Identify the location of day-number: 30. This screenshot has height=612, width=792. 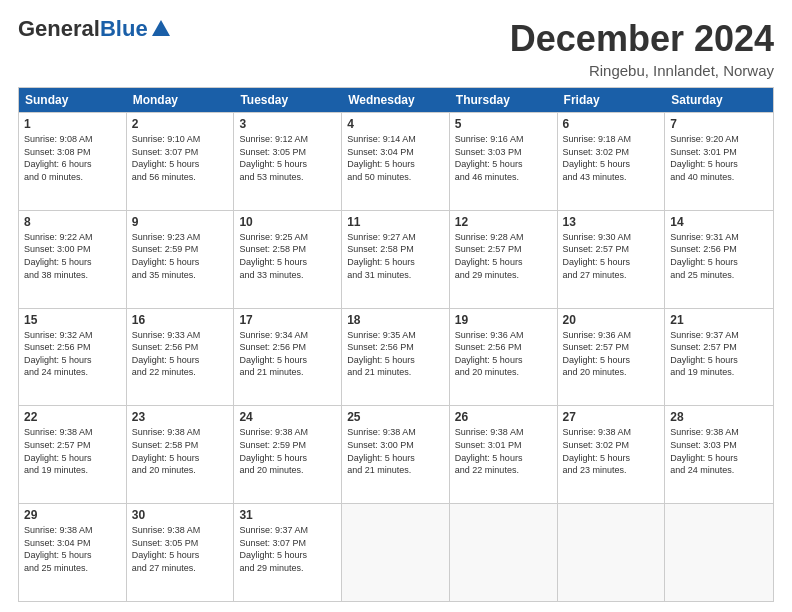
(180, 515).